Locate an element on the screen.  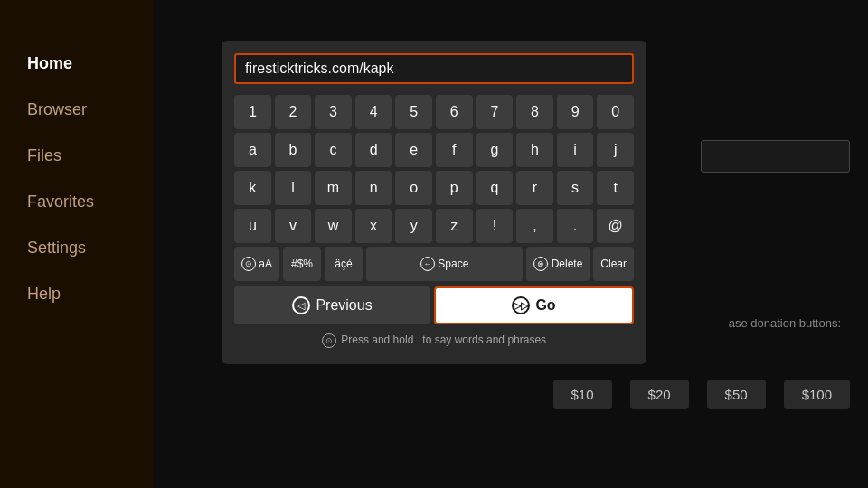
key-d: d is located at coordinates (374, 150).